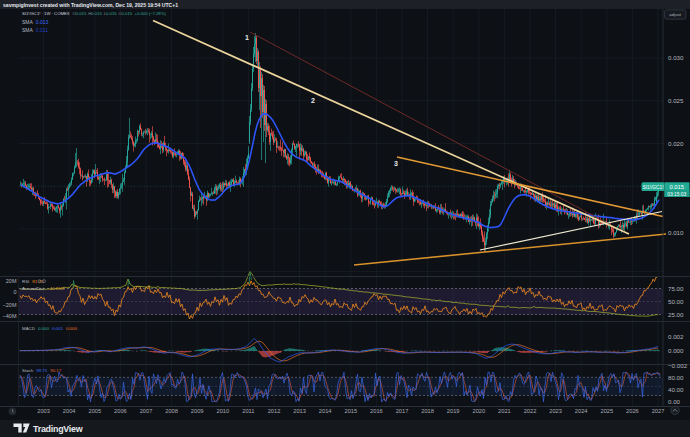 This screenshot has height=437, width=690. What do you see at coordinates (606, 411) in the screenshot?
I see `svg-text: 2025` at bounding box center [606, 411].